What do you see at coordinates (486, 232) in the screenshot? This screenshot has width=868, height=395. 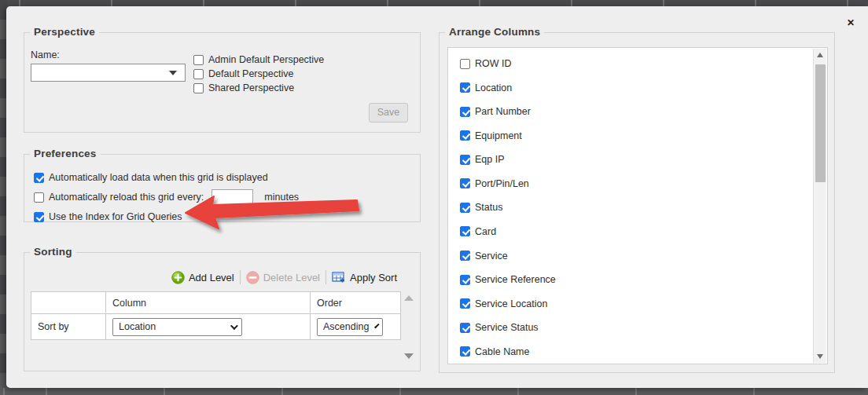 I see `column-item-label: Card` at bounding box center [486, 232].